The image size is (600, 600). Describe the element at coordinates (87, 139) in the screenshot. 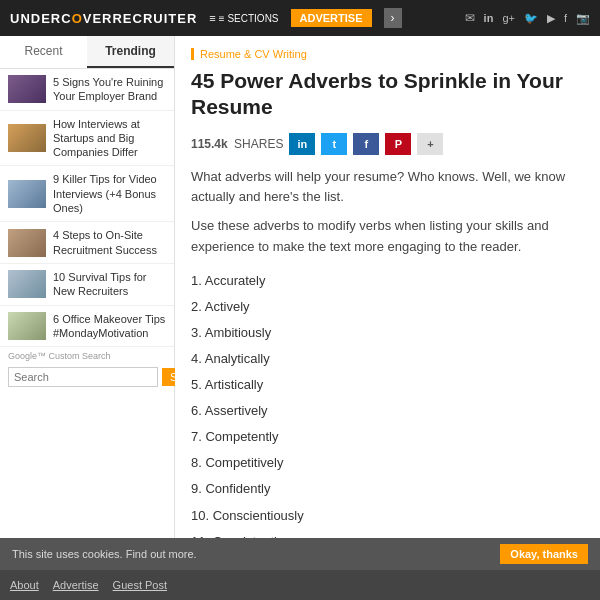

I see `sidebar-item-1: How Interviews at Startups and Big Compa…` at that location.